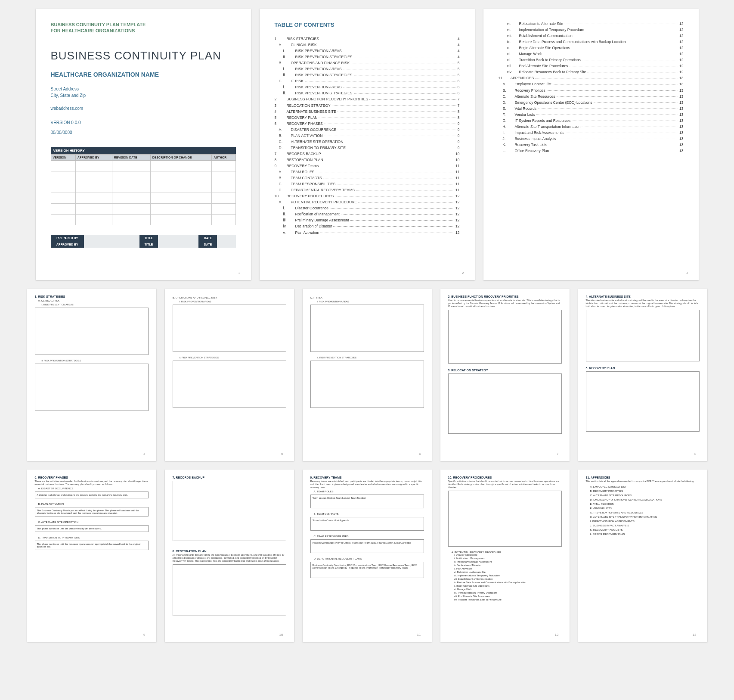 This screenshot has width=734, height=700. I want to click on toc-entry: 9.RECOVERY Teams11, so click(367, 166).